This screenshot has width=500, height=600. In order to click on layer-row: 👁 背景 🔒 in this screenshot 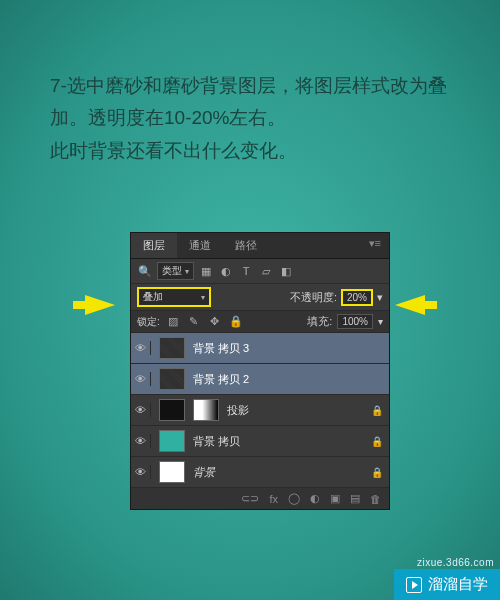, I will do `click(260, 472)`.